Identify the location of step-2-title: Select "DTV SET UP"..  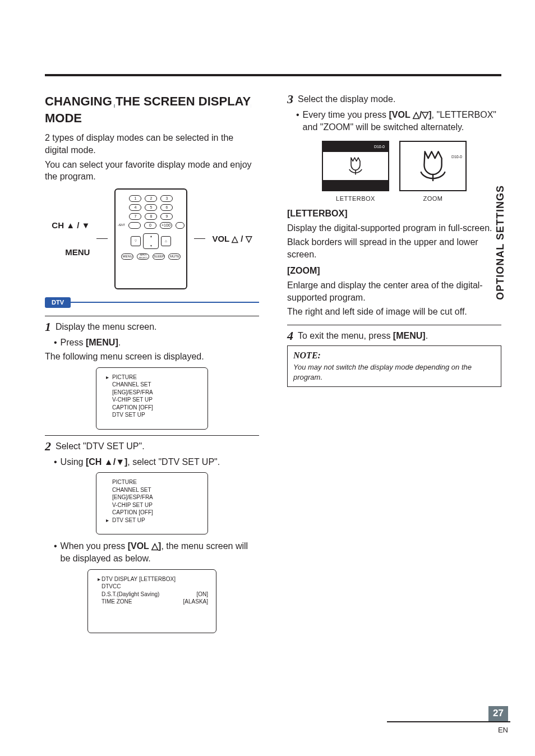
(157, 446).